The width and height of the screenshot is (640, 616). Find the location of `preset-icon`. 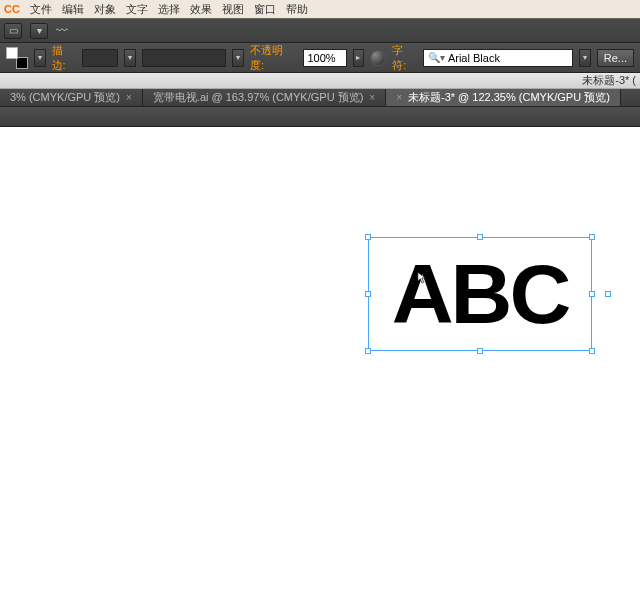

preset-icon is located at coordinates (378, 58).